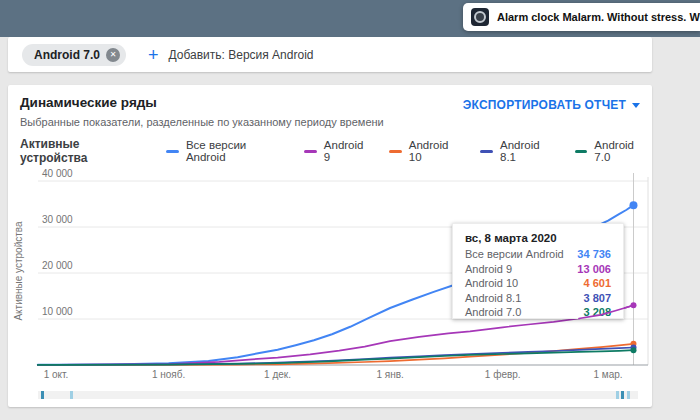  Describe the element at coordinates (598, 17) in the screenshot. I see `notification-text: Alarm clock Malarm. Without stress. With…` at that location.